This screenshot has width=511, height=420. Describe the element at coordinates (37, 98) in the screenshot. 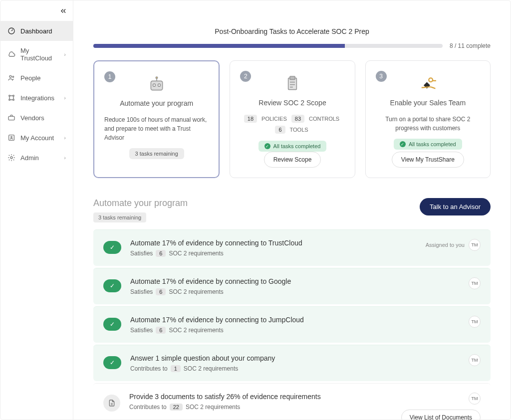

I see `sidebar-item-integrations: Integrations ›` at that location.